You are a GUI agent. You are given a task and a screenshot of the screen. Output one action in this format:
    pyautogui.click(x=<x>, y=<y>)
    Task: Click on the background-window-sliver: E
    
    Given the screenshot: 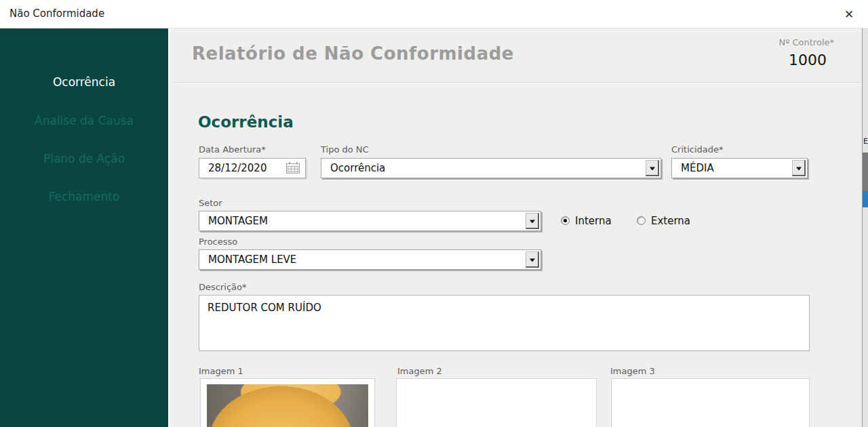 What is the action you would take?
    pyautogui.click(x=865, y=228)
    